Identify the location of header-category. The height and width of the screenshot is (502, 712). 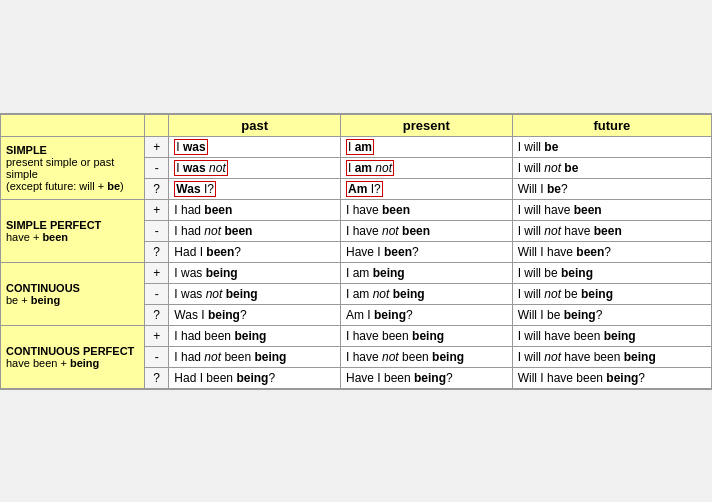
(73, 125).